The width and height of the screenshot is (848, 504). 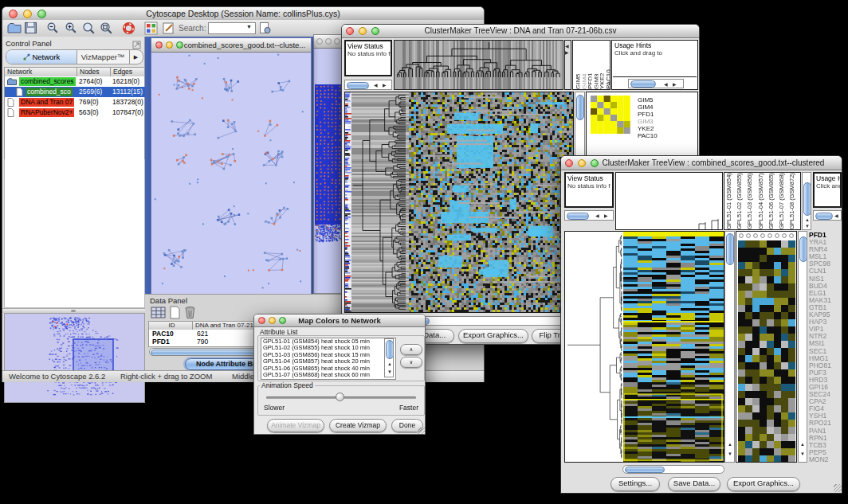 I want to click on mini-splitter: ◀▶, so click(x=567, y=65).